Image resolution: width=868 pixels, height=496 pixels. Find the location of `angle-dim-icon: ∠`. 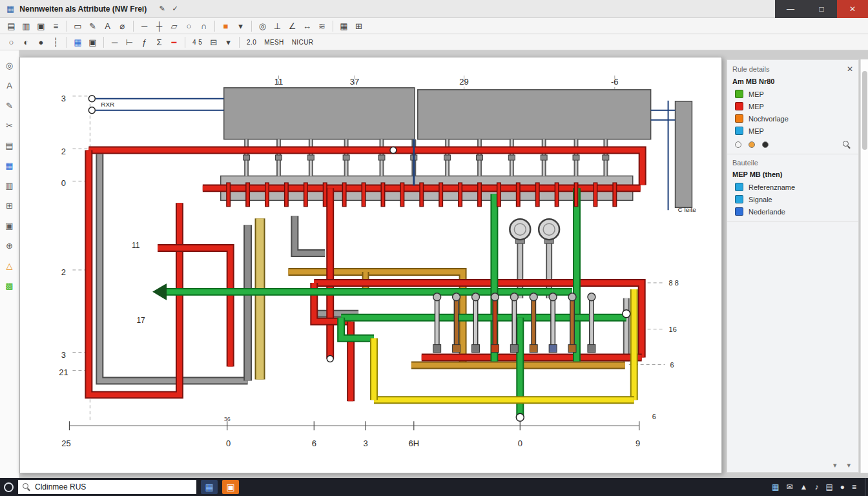

angle-dim-icon: ∠ is located at coordinates (292, 26).